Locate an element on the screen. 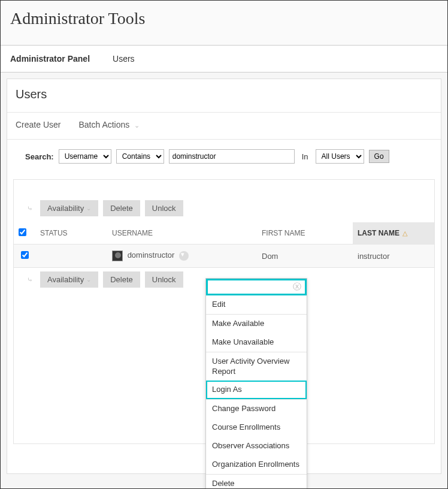  search-in-label: In is located at coordinates (305, 157).